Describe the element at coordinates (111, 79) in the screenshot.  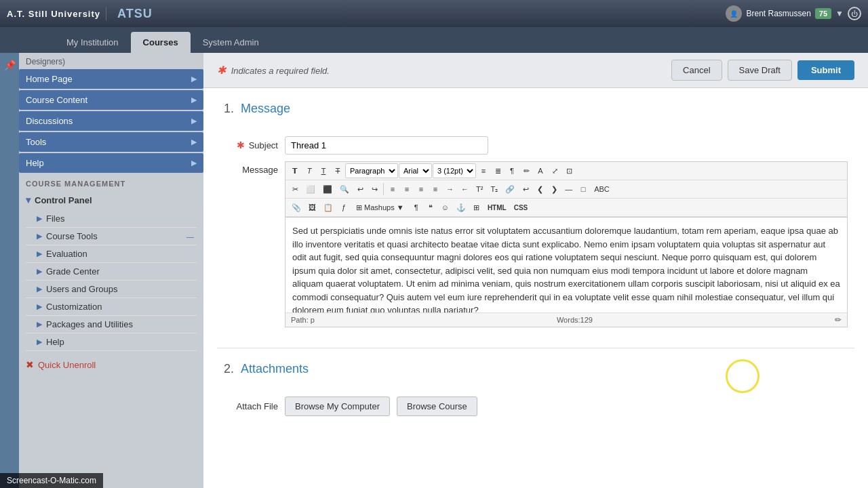
I see `sidebar-item-home-page: Home Page ▶` at that location.